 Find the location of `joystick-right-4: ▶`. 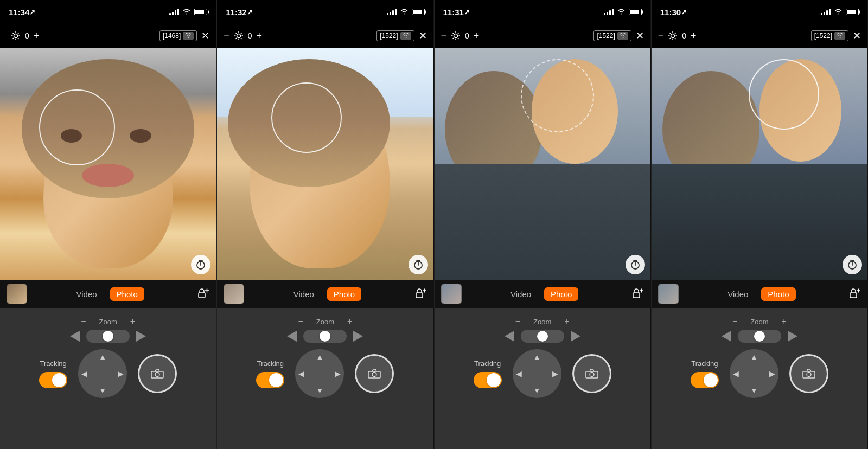

joystick-right-4: ▶ is located at coordinates (773, 374).